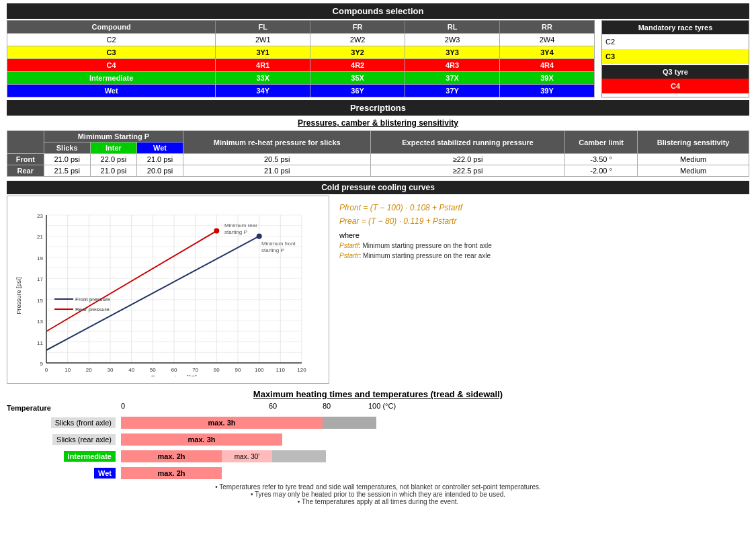 The height and width of the screenshot is (539, 756). I want to click on slicks-rear-label: Slicks (rear axle), so click(84, 440).